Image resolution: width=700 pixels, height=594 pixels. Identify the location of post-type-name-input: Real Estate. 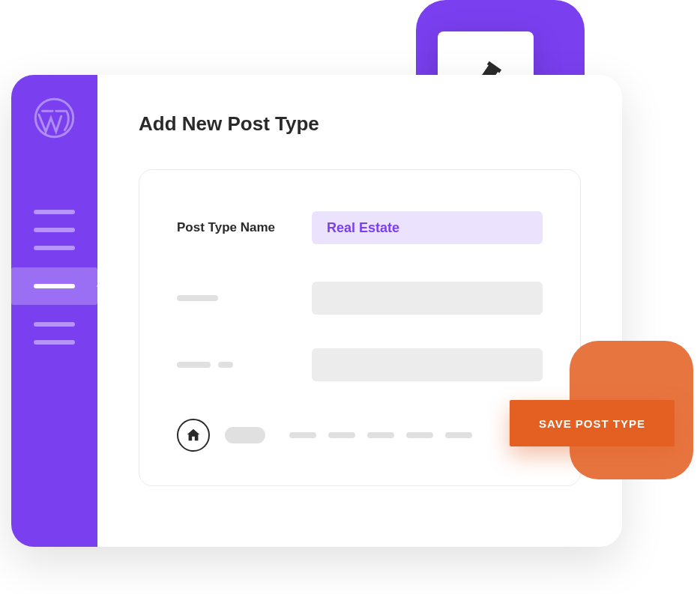
(427, 228).